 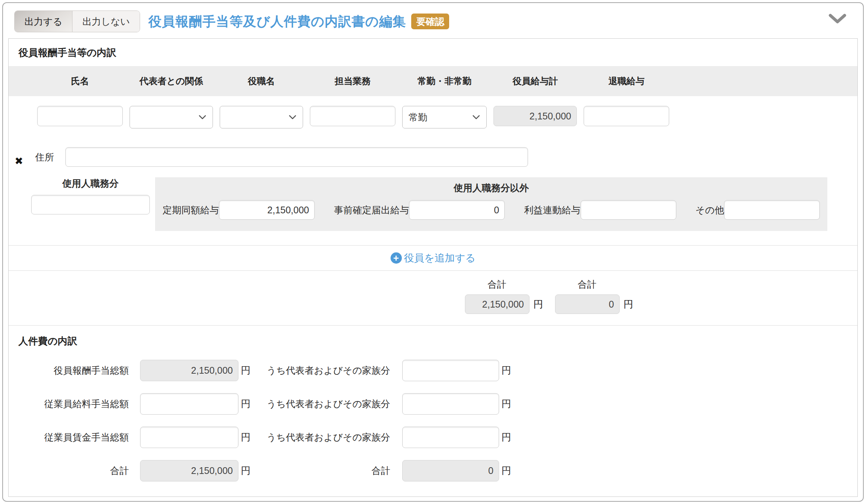 I want to click on employee-portion-label: 使用人職務分, so click(x=91, y=183).